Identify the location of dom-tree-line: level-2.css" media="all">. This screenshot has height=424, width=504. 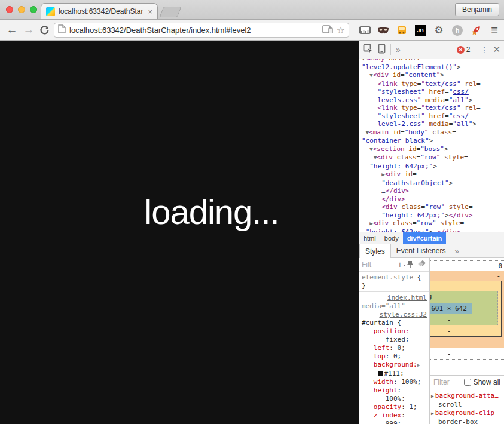
(433, 124).